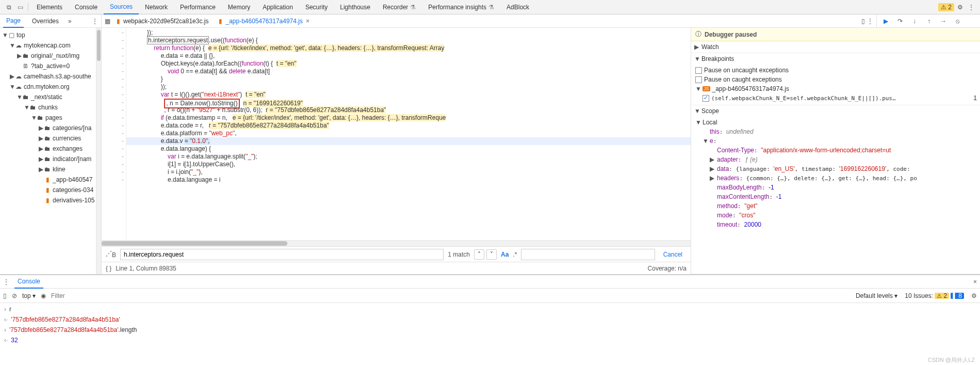  Describe the element at coordinates (48, 97) in the screenshot. I see `nav-item: ▼🖿_next/static` at that location.